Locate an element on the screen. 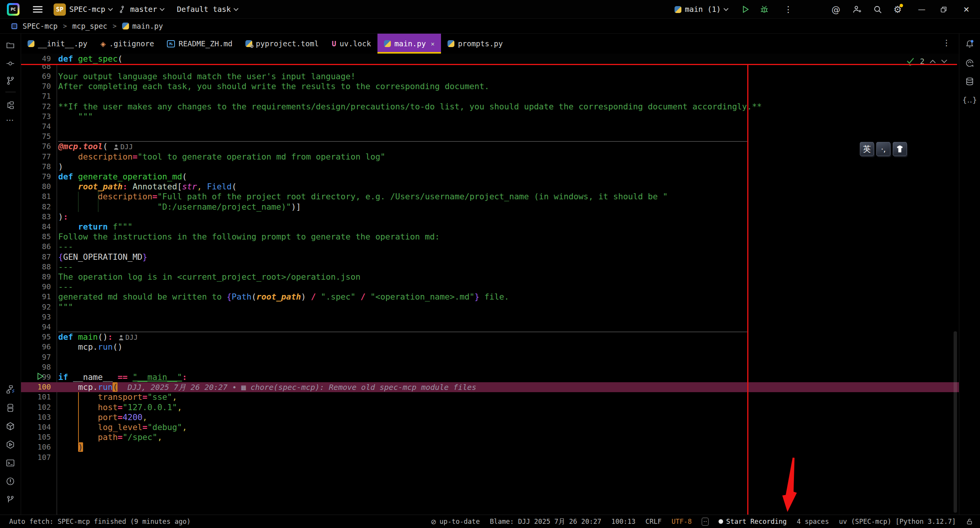 This screenshot has height=528, width=980. code-line-101: 101 transport="sse", is located at coordinates (490, 397).